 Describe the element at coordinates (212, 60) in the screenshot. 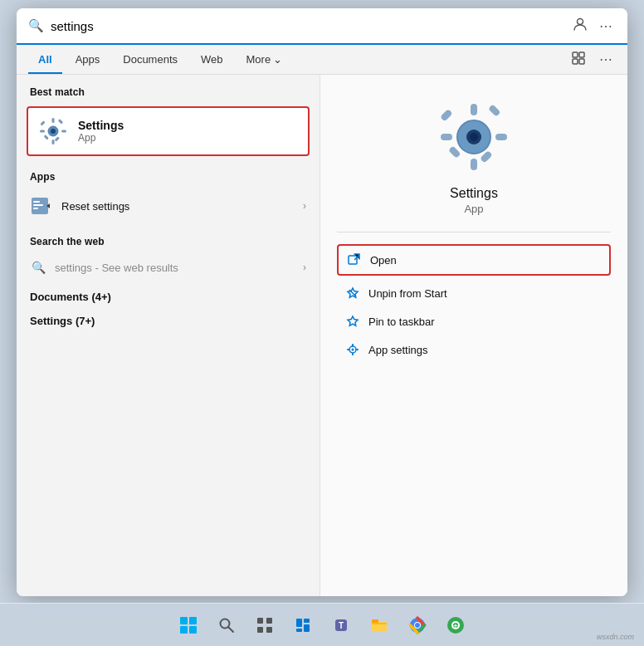

I see `tab-web: Web` at that location.